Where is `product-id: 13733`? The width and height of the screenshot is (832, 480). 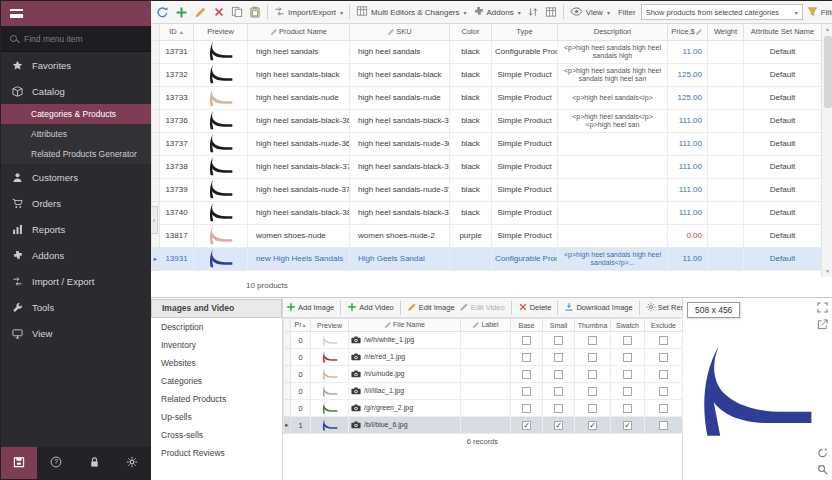 product-id: 13733 is located at coordinates (177, 98).